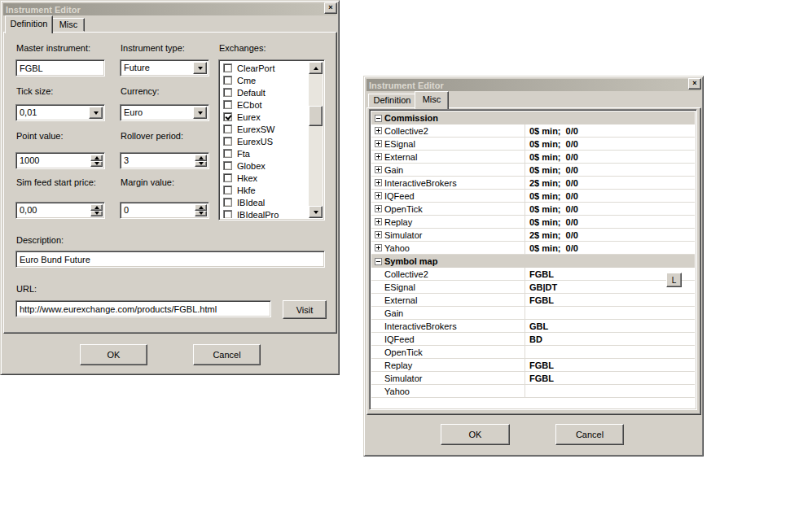 The width and height of the screenshot is (812, 511). I want to click on rollover-period-spinner: 3, so click(165, 161).